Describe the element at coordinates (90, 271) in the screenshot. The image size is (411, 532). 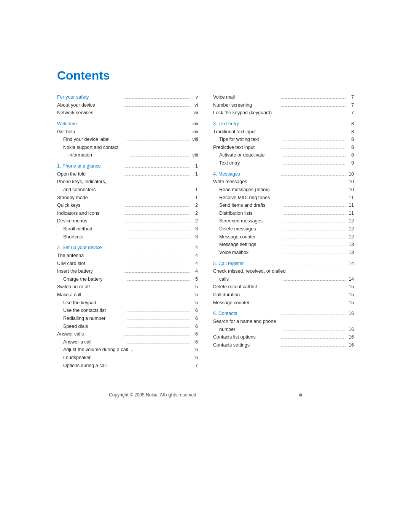
I see `toc-entry-label: Insert the battery` at that location.